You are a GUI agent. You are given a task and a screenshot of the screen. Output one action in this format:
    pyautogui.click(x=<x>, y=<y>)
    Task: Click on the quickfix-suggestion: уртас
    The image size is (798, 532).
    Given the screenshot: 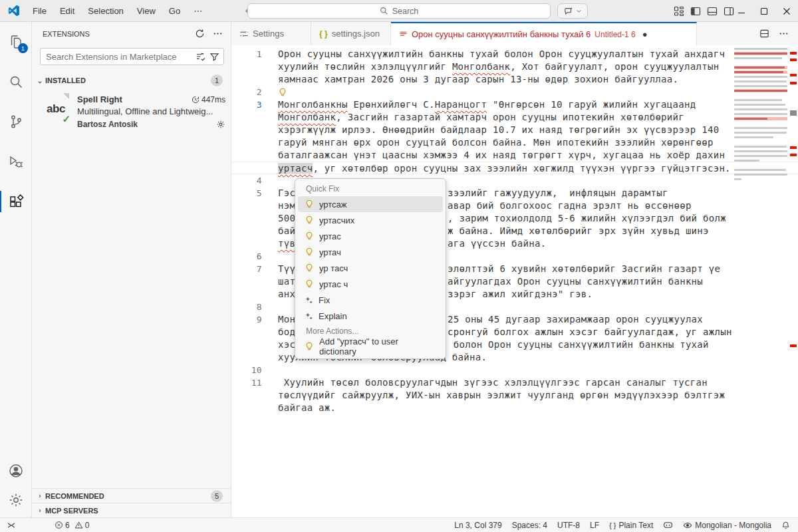 What is the action you would take?
    pyautogui.click(x=370, y=236)
    